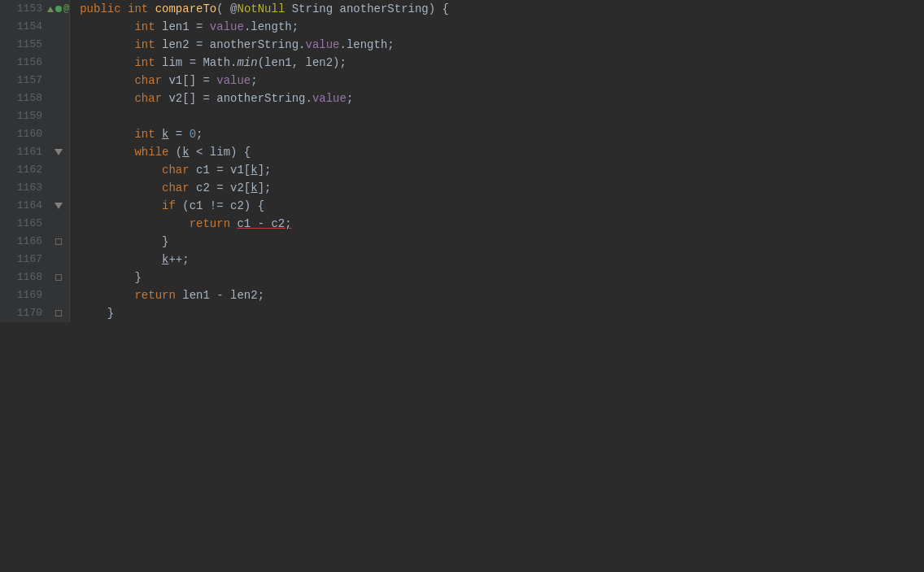  Describe the element at coordinates (462, 313) in the screenshot. I see `table-row: 1170 }` at that location.